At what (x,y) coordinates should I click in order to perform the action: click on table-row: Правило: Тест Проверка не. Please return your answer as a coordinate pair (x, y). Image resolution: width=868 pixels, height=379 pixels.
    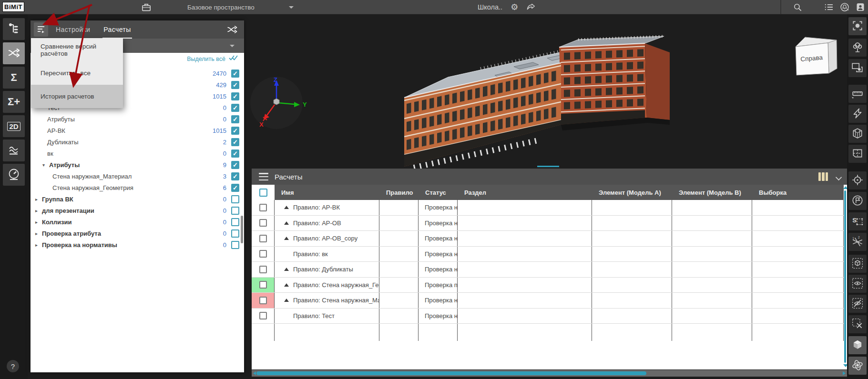
    Looking at the image, I should click on (548, 316).